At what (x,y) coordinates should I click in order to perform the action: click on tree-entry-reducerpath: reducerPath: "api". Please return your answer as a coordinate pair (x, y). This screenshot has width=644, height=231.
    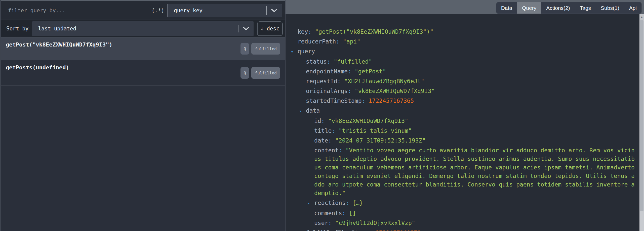
    Looking at the image, I should click on (467, 41).